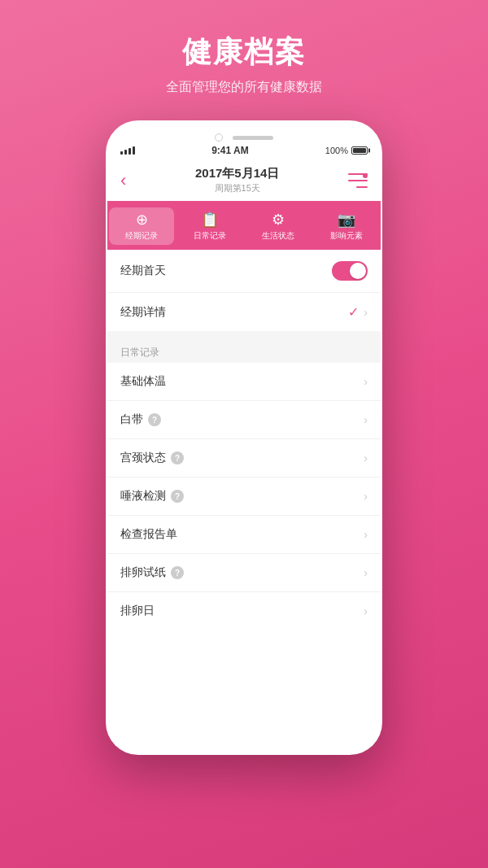  Describe the element at coordinates (152, 458) in the screenshot. I see `cervix-left: 宫颈状态 ?` at that location.